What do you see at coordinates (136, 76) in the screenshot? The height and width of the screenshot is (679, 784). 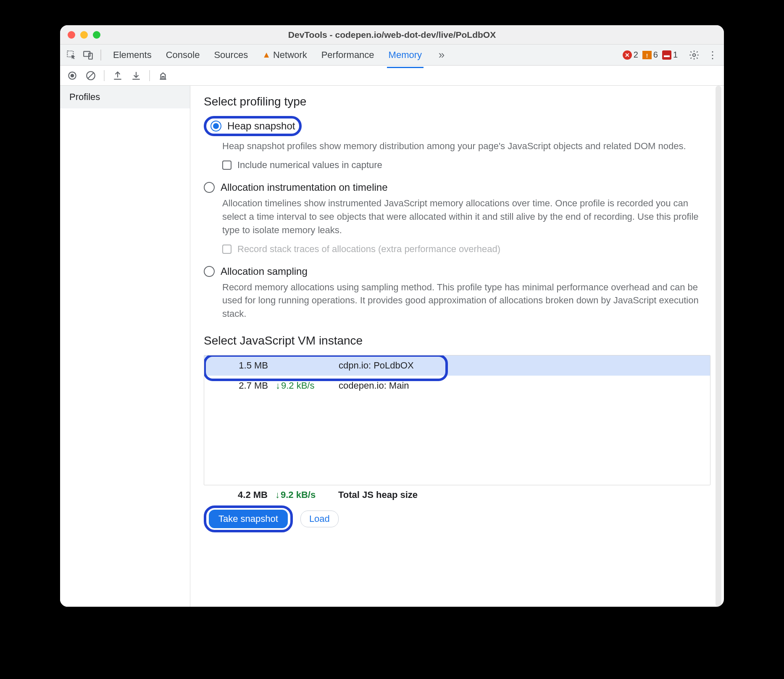 I see `download-icon` at bounding box center [136, 76].